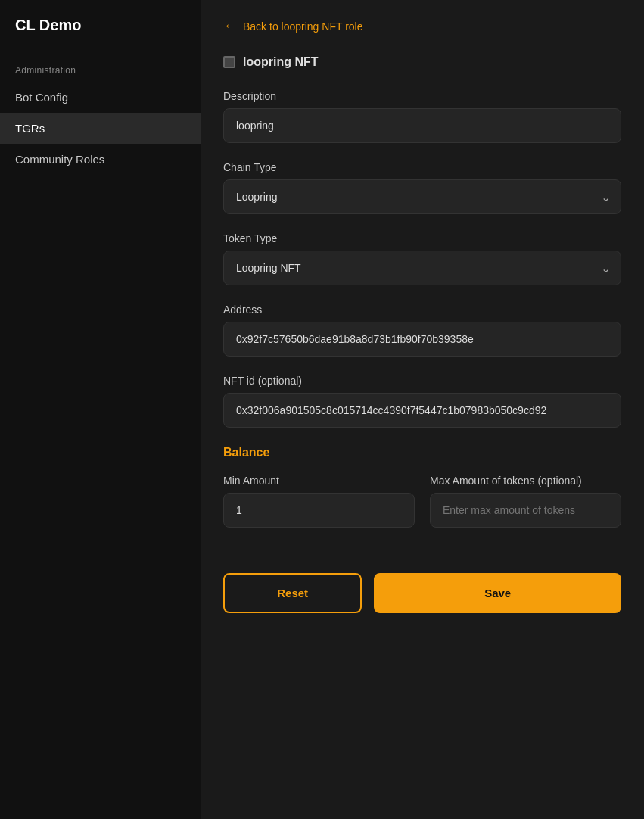 Image resolution: width=644 pixels, height=819 pixels. What do you see at coordinates (422, 188) in the screenshot?
I see `chain-type-group: Chain Type Loopring Ethereum Polygon ⌄` at bounding box center [422, 188].